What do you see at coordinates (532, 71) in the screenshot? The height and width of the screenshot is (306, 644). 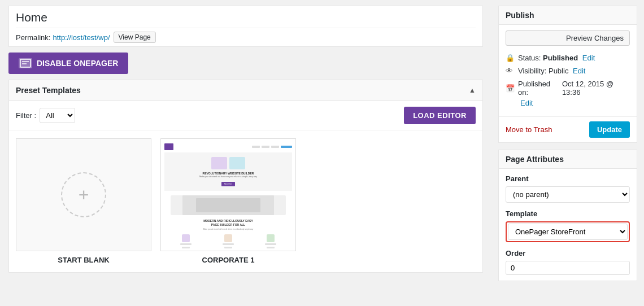 I see `visibility-label: Visibility:` at bounding box center [532, 71].